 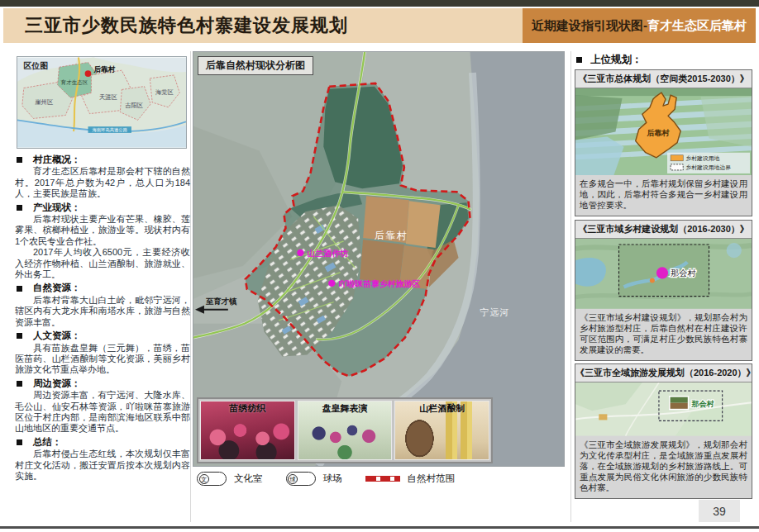 What do you see at coordinates (57, 160) in the screenshot?
I see `section-title: 村庄概况：` at bounding box center [57, 160].